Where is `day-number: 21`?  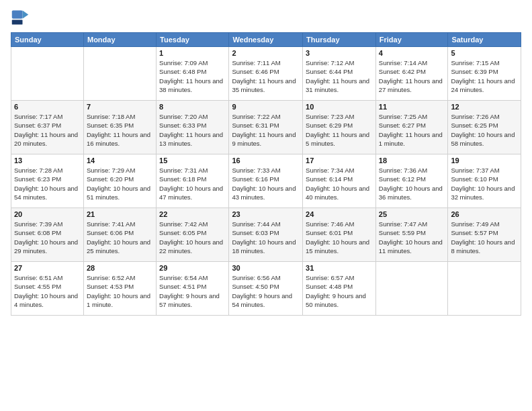
day-number: 21 is located at coordinates (120, 214).